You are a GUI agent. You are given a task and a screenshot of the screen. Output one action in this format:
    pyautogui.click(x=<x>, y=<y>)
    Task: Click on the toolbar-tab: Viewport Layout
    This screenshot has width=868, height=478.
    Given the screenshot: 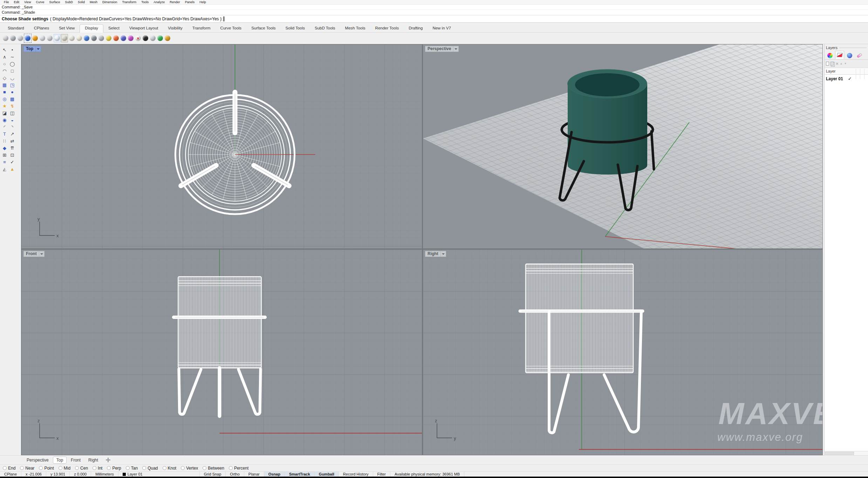 What is the action you would take?
    pyautogui.click(x=144, y=28)
    